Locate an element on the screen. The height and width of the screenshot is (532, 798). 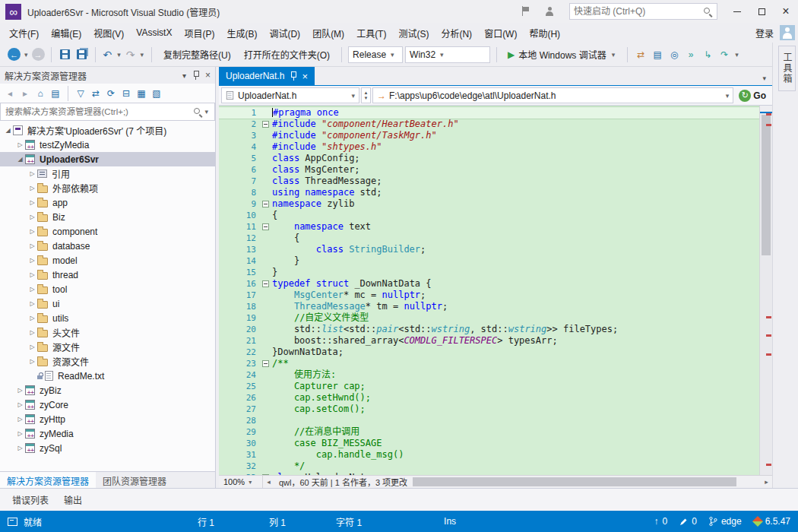
code-line: 27 cap.setCom(); is located at coordinates (489, 409).